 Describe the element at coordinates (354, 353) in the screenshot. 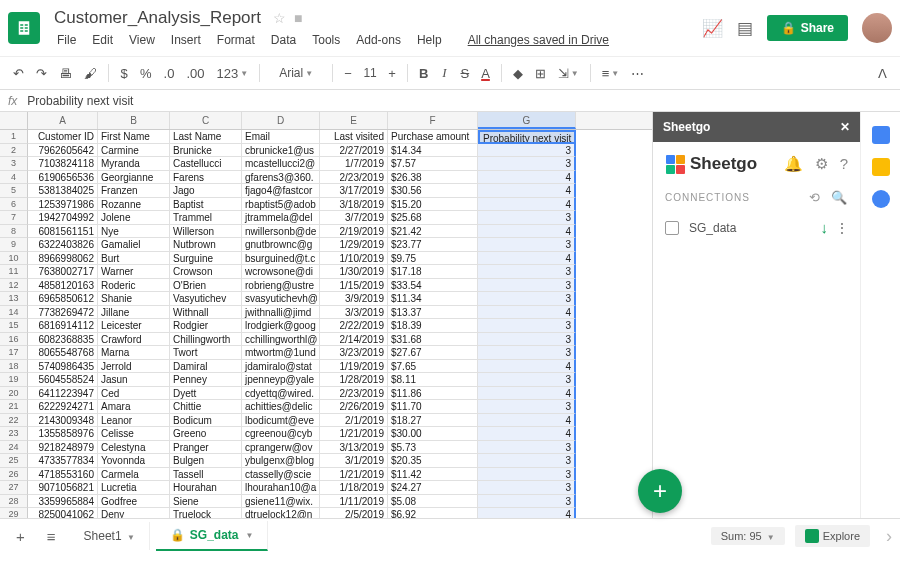

I see `cell: 3/23/2019` at that location.